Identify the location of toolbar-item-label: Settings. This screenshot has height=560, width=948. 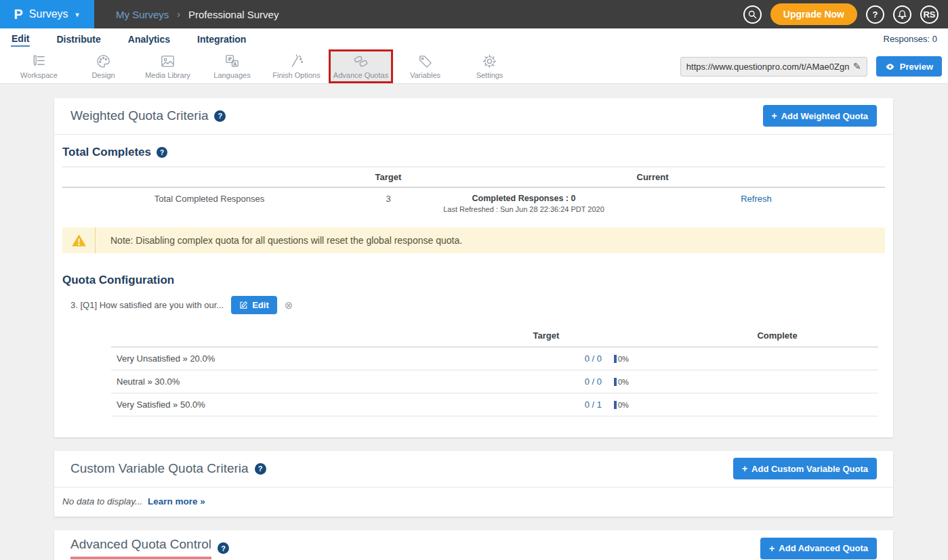
(490, 75).